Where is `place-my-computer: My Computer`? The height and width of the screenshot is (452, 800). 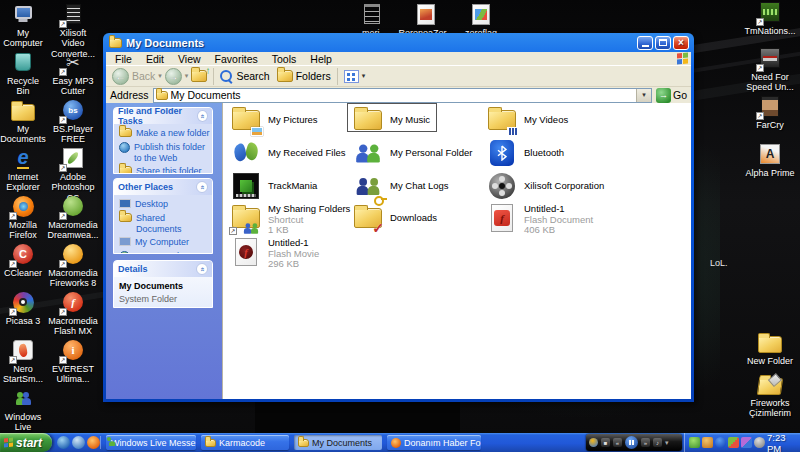 place-my-computer: My Computer is located at coordinates (164, 242).